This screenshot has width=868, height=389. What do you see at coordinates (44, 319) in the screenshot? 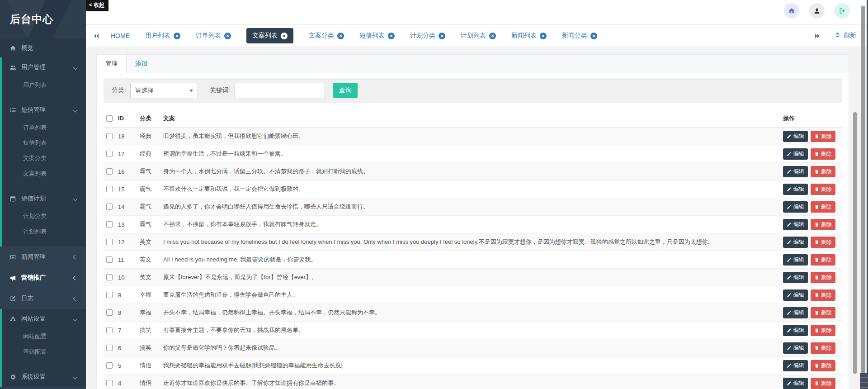
I see `sidebar-item-网站设置: 网站设置` at bounding box center [44, 319].